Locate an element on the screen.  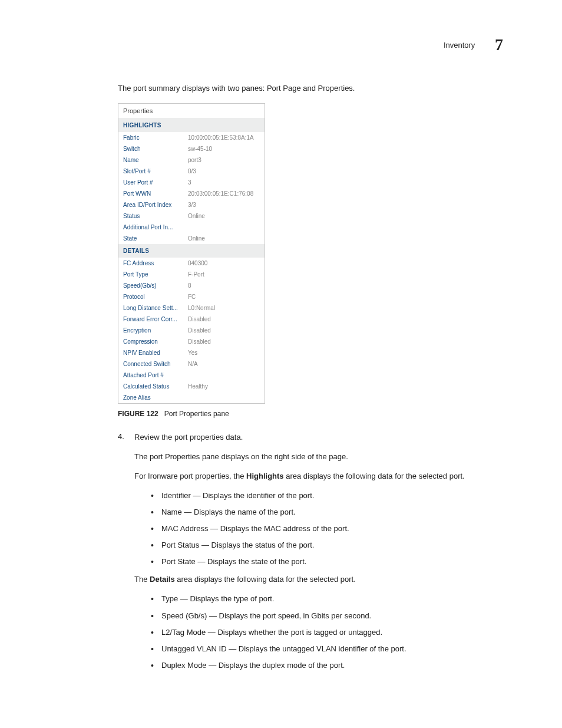
details-header: DETAILS is located at coordinates (191, 251).